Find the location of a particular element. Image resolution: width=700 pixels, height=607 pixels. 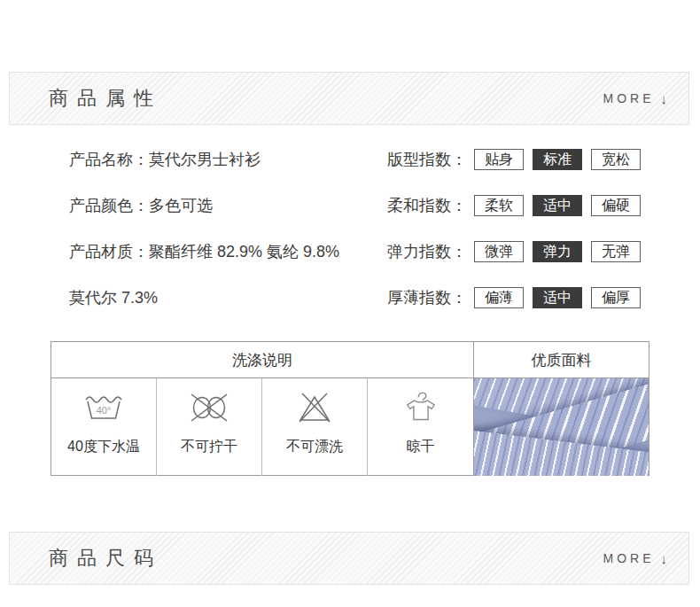

thickness-index-row: 厚薄指数： 偏薄 适中 偏厚 is located at coordinates (518, 298).